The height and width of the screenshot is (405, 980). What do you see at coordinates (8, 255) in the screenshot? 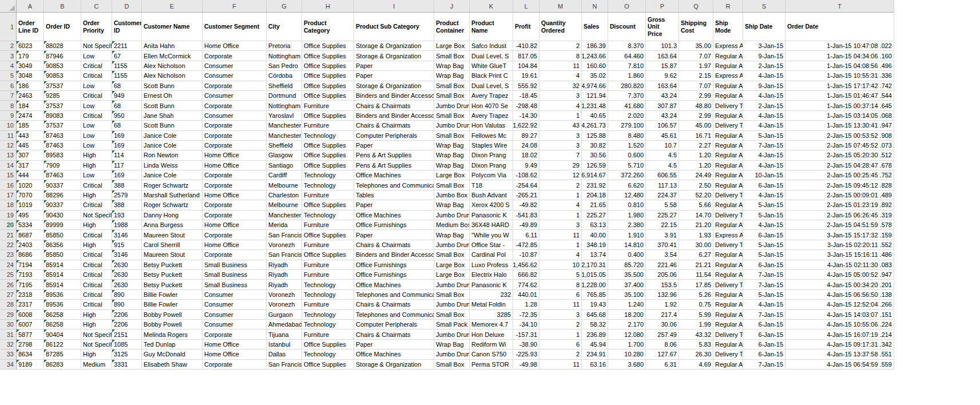
I see `row-header-23: 23` at bounding box center [8, 255].